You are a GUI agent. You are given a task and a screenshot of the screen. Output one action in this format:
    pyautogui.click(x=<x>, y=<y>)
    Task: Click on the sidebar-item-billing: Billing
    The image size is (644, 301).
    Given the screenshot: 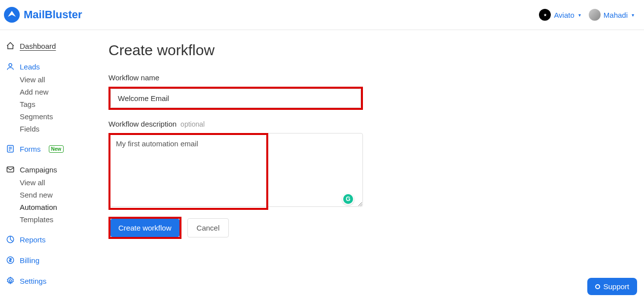 What is the action you would take?
    pyautogui.click(x=49, y=260)
    